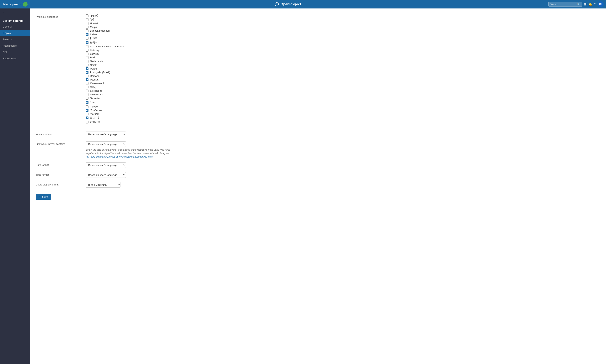 This screenshot has width=606, height=364. What do you see at coordinates (87, 27) in the screenshot?
I see `lang-checkbox-hu` at bounding box center [87, 27].